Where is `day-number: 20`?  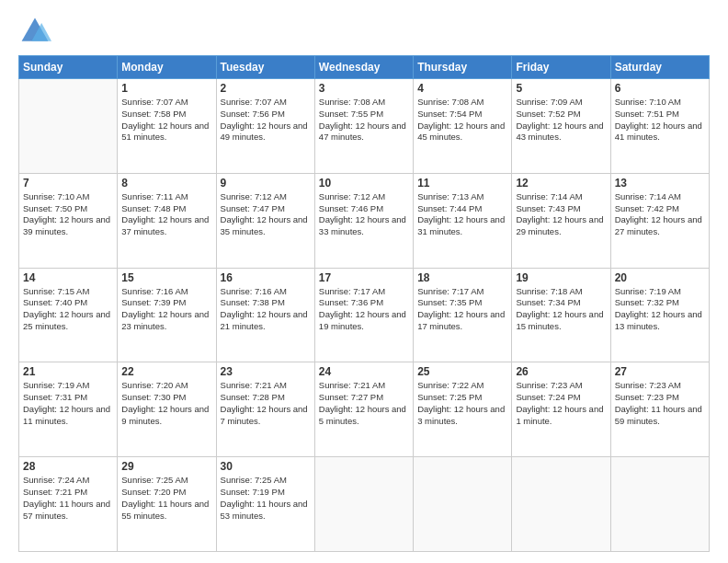
day-number: 20 is located at coordinates (660, 278).